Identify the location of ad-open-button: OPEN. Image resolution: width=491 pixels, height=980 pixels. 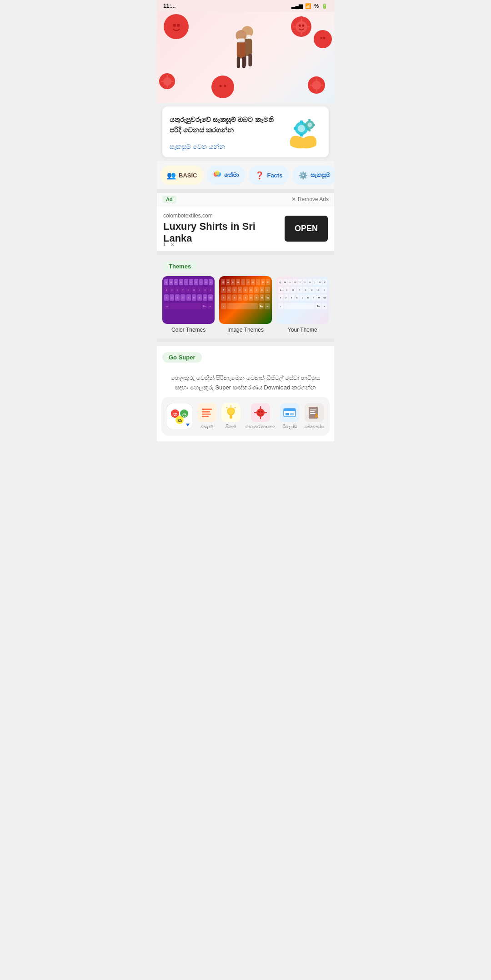
(306, 228).